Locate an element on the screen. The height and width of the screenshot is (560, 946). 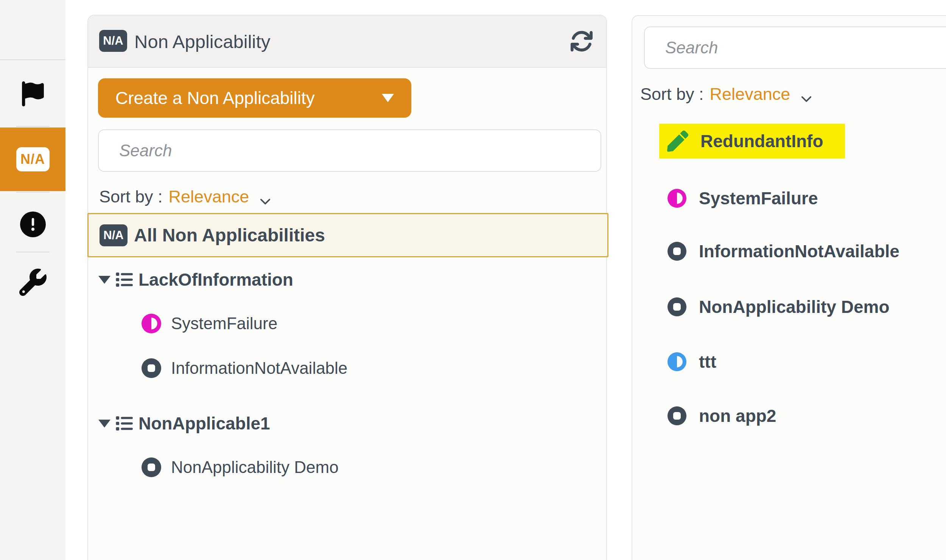
refresh-icon is located at coordinates (582, 51).